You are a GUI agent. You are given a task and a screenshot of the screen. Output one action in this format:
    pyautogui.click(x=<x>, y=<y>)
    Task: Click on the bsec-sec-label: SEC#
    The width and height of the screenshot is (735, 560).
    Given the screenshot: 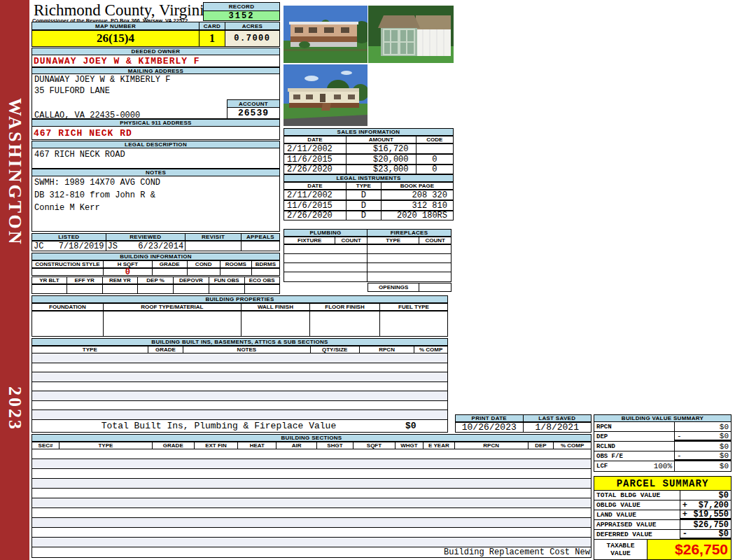 What is the action you would take?
    pyautogui.click(x=46, y=445)
    